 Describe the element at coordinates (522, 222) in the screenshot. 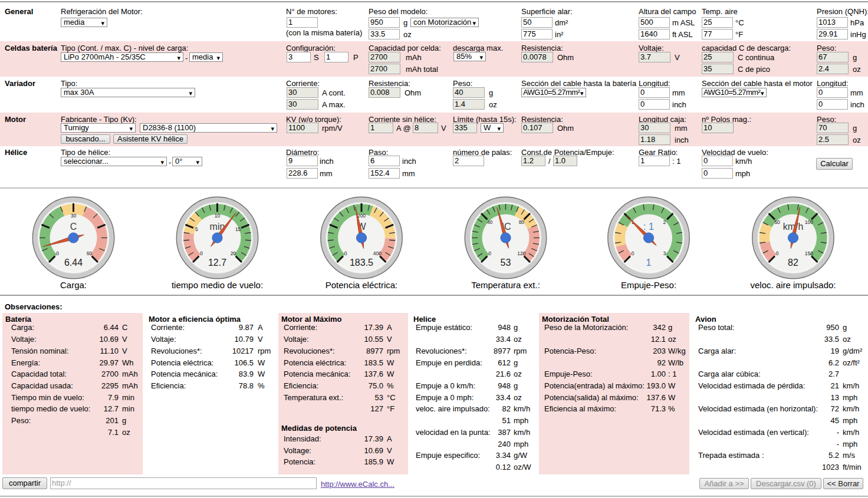

I see `svg-text: 80` at that location.